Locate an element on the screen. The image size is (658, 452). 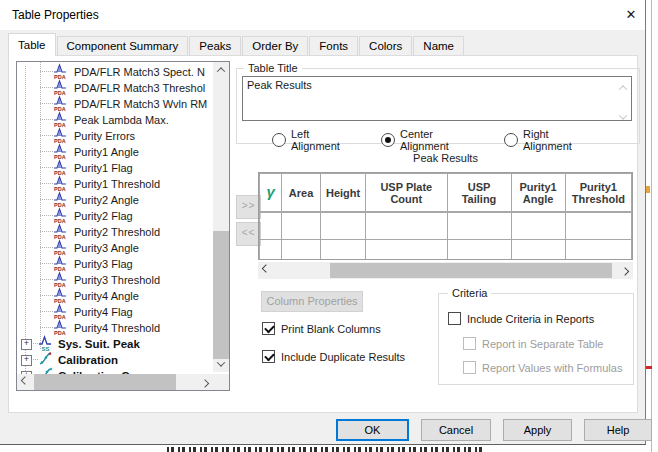
ok-button: OK is located at coordinates (372, 430).